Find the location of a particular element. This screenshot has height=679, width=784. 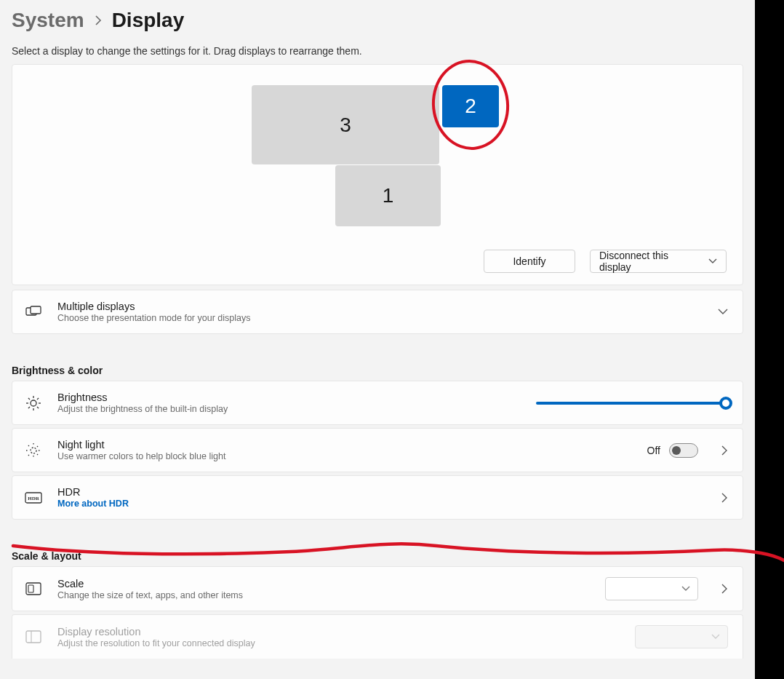

displays-icon is located at coordinates (33, 312).